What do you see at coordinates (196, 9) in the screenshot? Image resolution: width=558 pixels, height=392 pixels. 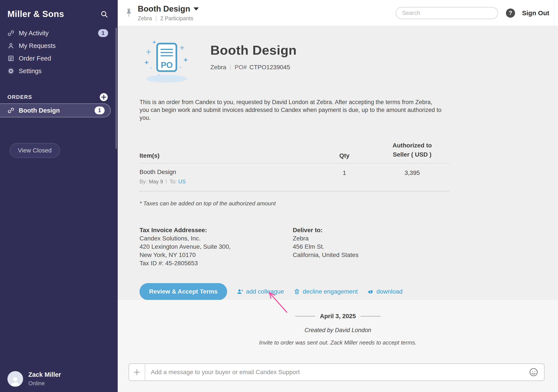 I see `chevron-down-icon` at bounding box center [196, 9].